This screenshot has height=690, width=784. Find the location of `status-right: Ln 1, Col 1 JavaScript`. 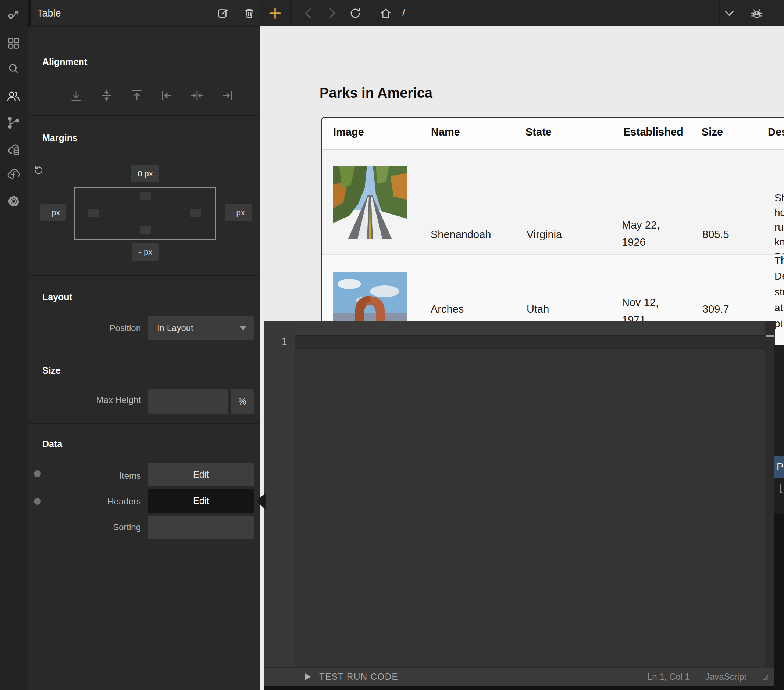

status-right: Ln 1, Col 1 JavaScript is located at coordinates (711, 677).